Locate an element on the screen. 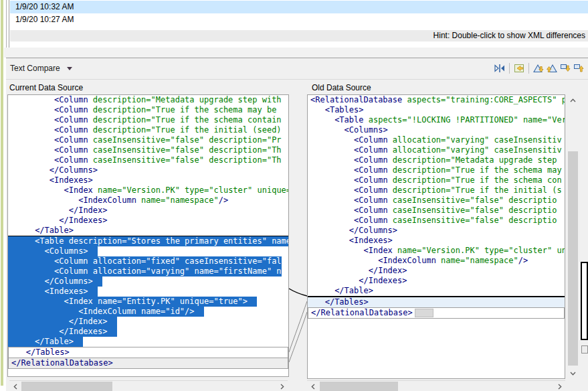 This screenshot has width=588, height=391. left-horizontal-scrollbar-thumb is located at coordinates (67, 386).